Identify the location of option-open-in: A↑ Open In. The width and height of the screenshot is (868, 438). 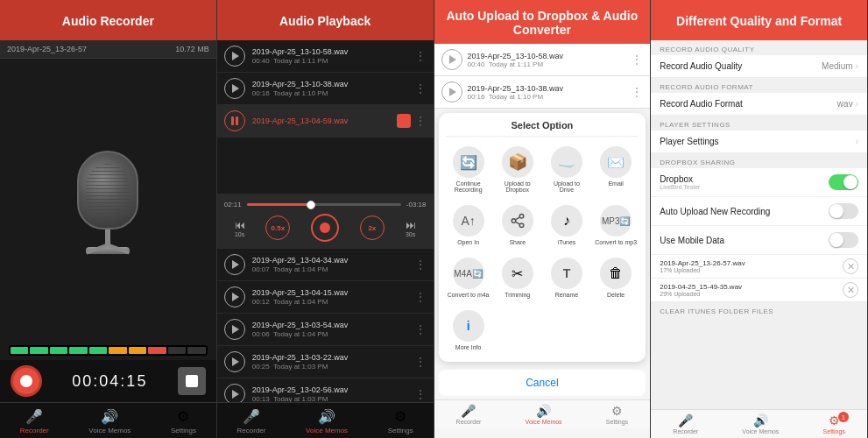
(469, 225).